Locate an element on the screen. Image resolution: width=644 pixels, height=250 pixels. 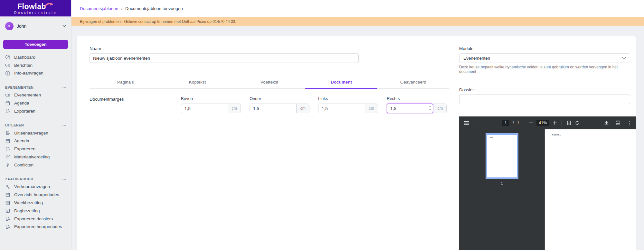
scanner-icon is located at coordinates (8, 133).